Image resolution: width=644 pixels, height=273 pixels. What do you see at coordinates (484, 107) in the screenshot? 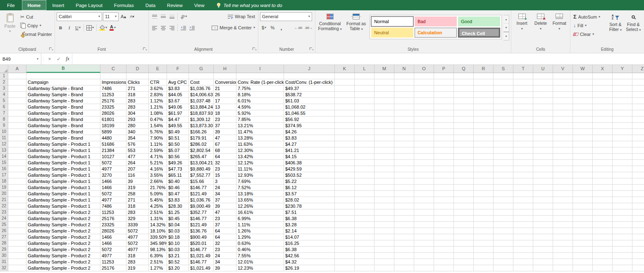
I see `cell-R6` at bounding box center [484, 107].